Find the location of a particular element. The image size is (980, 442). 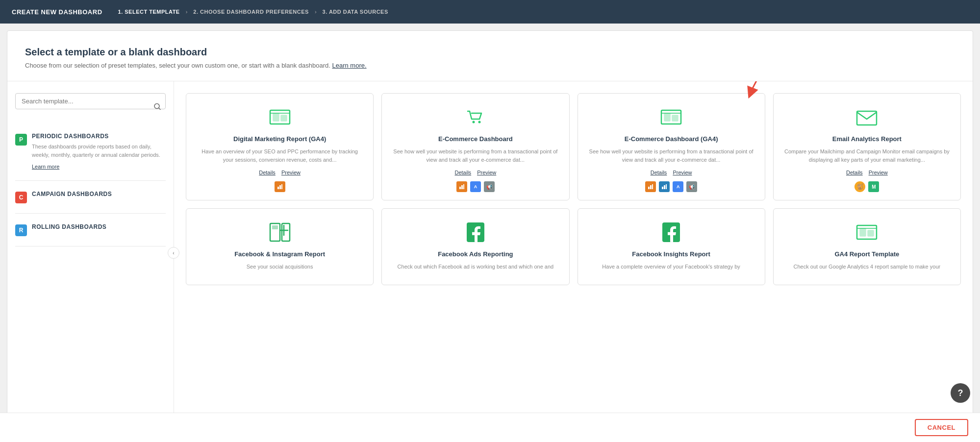

logo-megaphone: 📢 is located at coordinates (489, 187).